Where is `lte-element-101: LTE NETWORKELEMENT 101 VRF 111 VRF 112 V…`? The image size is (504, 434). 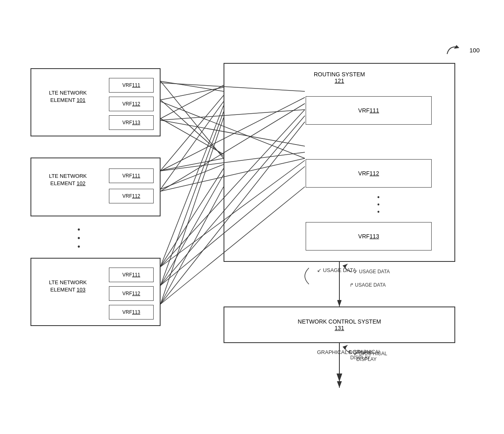
lte-element-101: LTE NETWORKELEMENT 101 VRF 111 VRF 112 V… is located at coordinates (96, 102).